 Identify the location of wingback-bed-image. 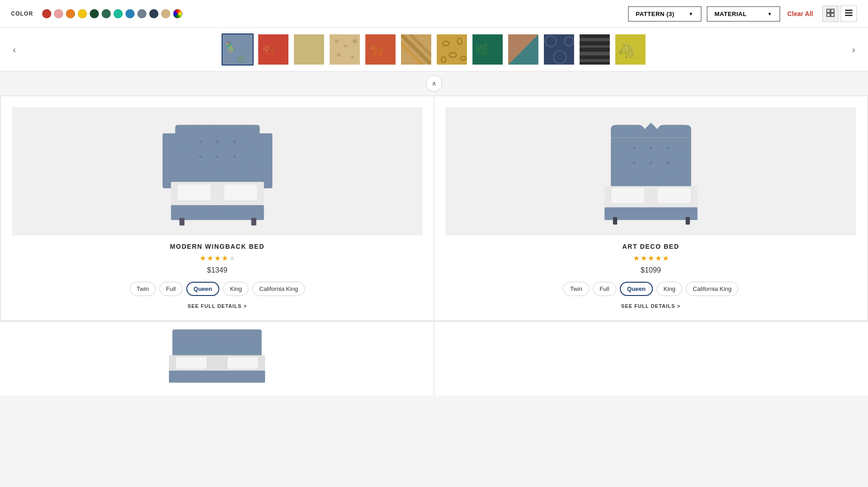
(217, 171).